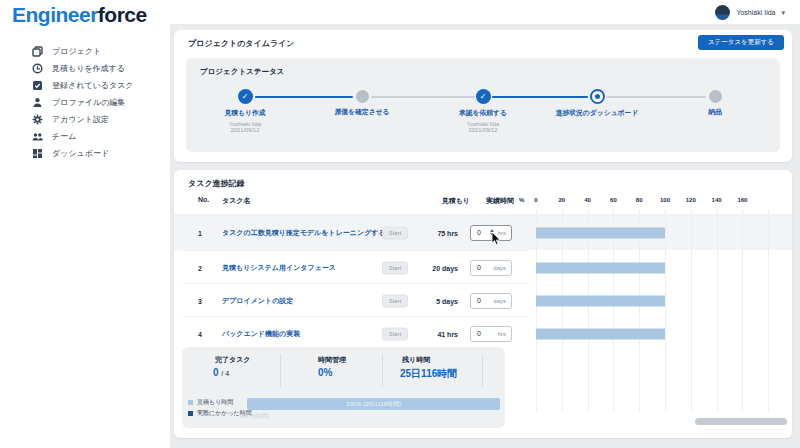 This screenshot has height=448, width=800. Describe the element at coordinates (80, 154) in the screenshot. I see `sidebar-item-label: ダッシュボード` at that location.